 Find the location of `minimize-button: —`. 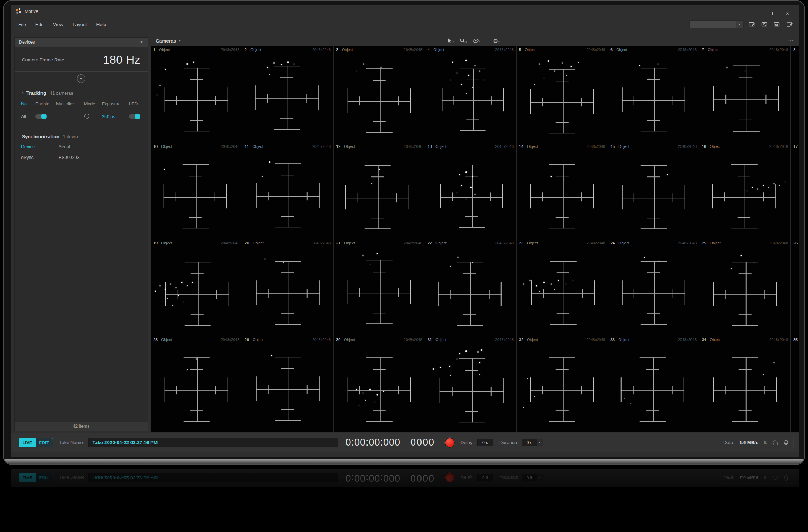

minimize-button: — is located at coordinates (754, 14).